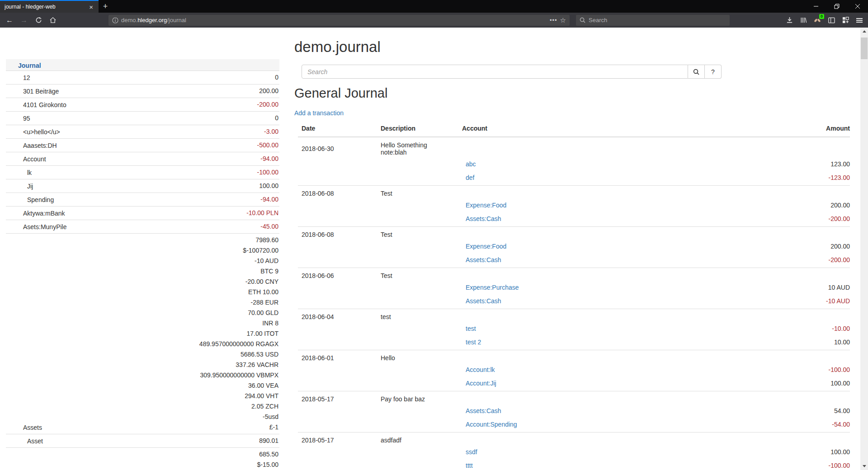 This screenshot has height=470, width=868. What do you see at coordinates (563, 20) in the screenshot?
I see `bookmark-star-icon: ☆` at bounding box center [563, 20].